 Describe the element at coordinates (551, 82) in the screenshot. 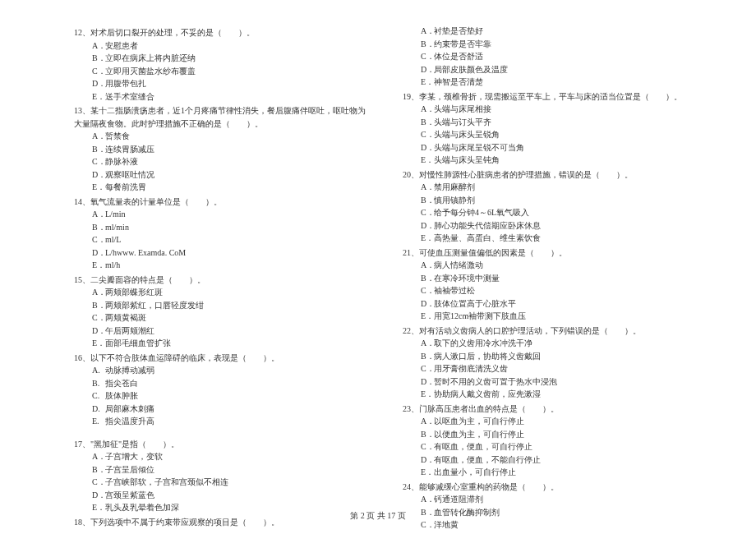

I see `option: E．神智是否清楚` at that location.